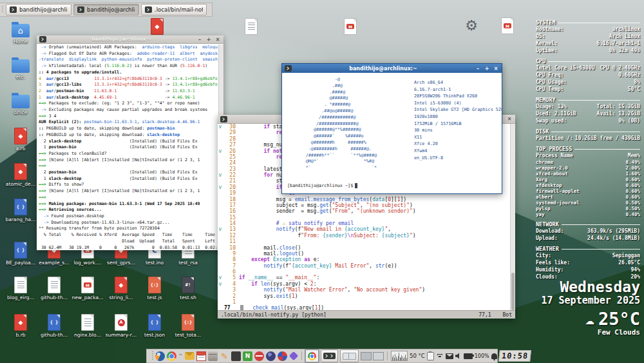 The height and width of the screenshot is (363, 644). What do you see at coordinates (588, 186) in the screenshot?
I see `conky-row: xfdesktop0.60%` at bounding box center [588, 186].